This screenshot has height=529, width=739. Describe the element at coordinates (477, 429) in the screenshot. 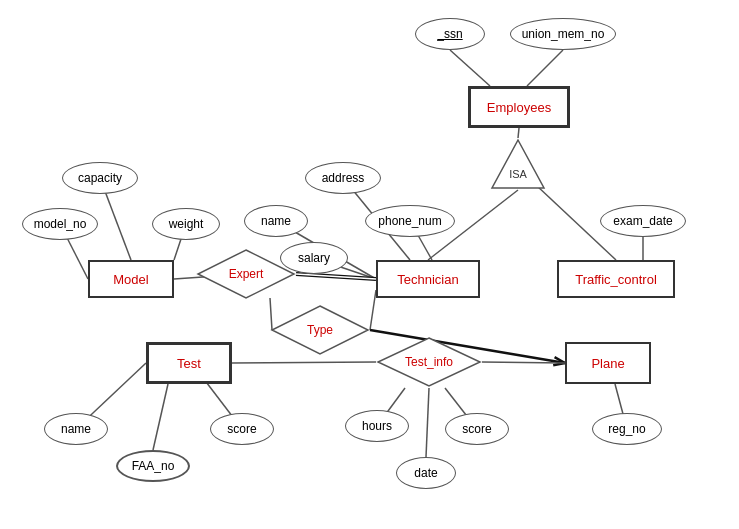

I see `score-ti-ellipse: score` at that location.